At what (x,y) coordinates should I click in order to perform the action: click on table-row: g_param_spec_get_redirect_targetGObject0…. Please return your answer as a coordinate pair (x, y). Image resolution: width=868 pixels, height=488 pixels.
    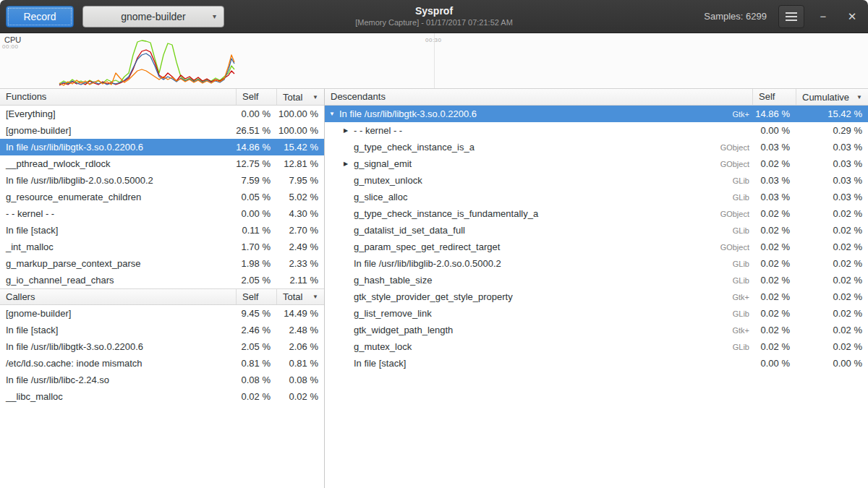
    Looking at the image, I should click on (596, 247).